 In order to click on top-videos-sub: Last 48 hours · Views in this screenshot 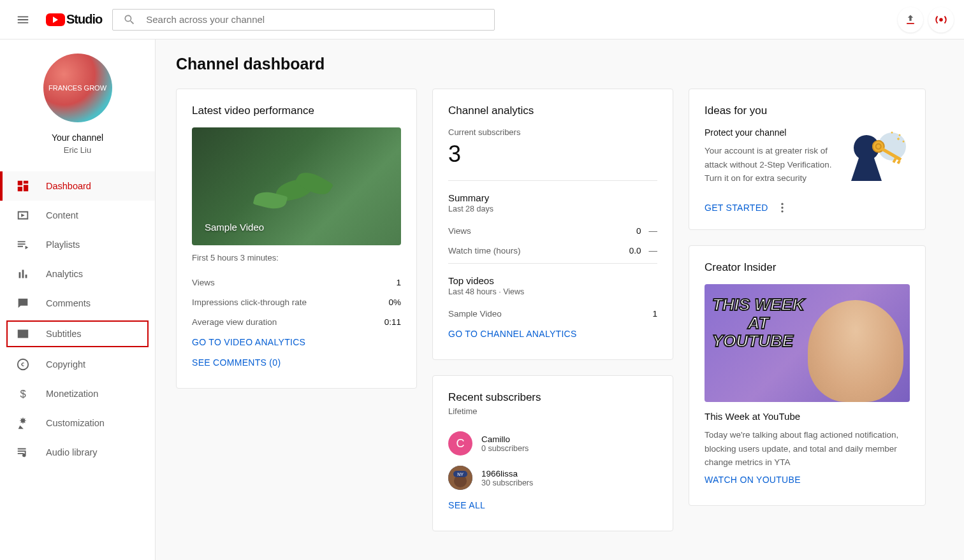, I will do `click(553, 292)`.